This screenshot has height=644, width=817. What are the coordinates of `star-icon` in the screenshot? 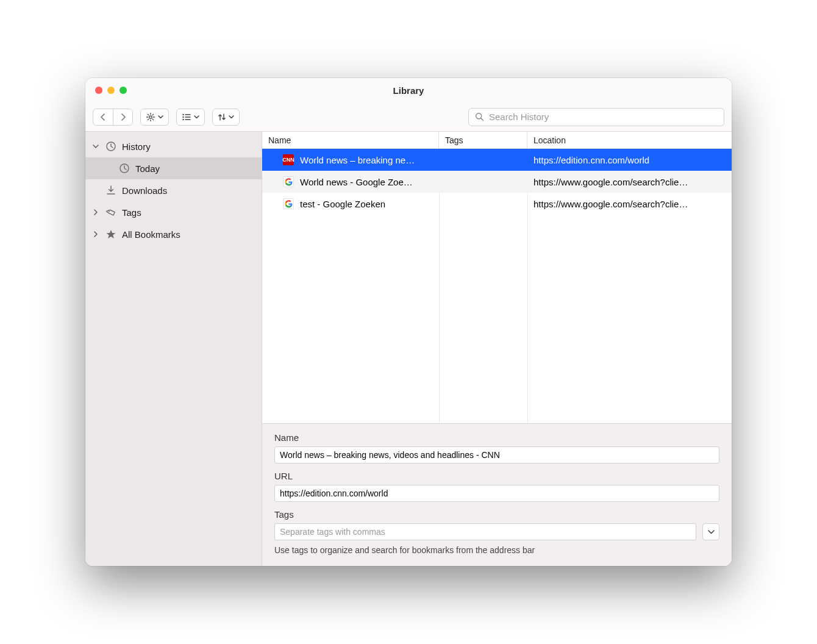 It's located at (111, 234).